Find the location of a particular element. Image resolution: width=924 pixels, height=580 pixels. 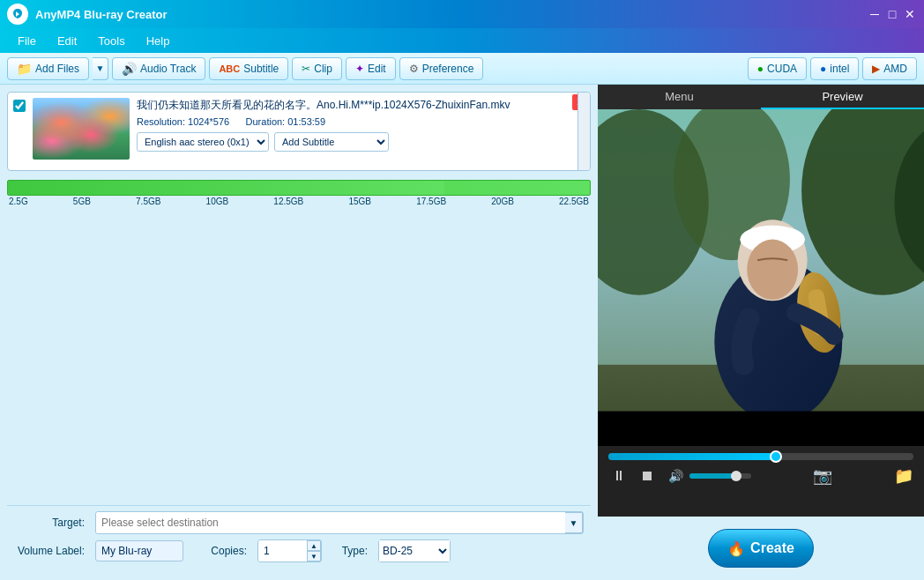

bottom-controls: Target: ▼ Volume Label: Copies: ▲ ▼ is located at coordinates (299, 539).